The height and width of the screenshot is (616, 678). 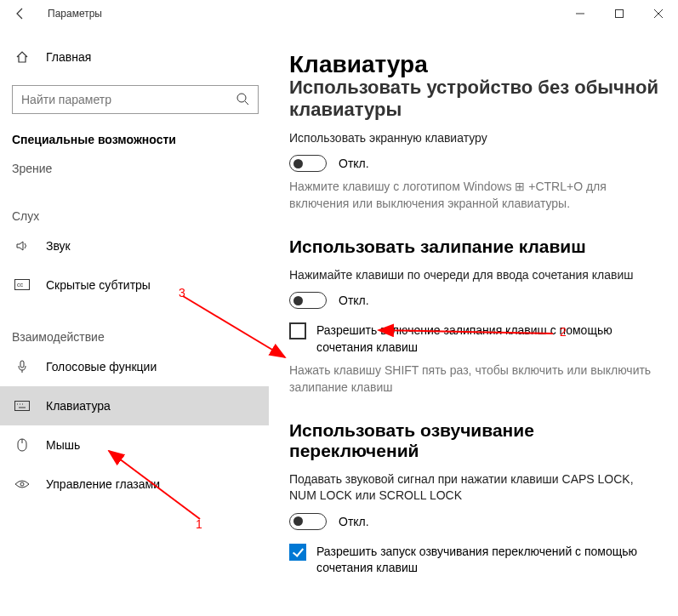 I want to click on annotation-3: 3, so click(x=182, y=293).